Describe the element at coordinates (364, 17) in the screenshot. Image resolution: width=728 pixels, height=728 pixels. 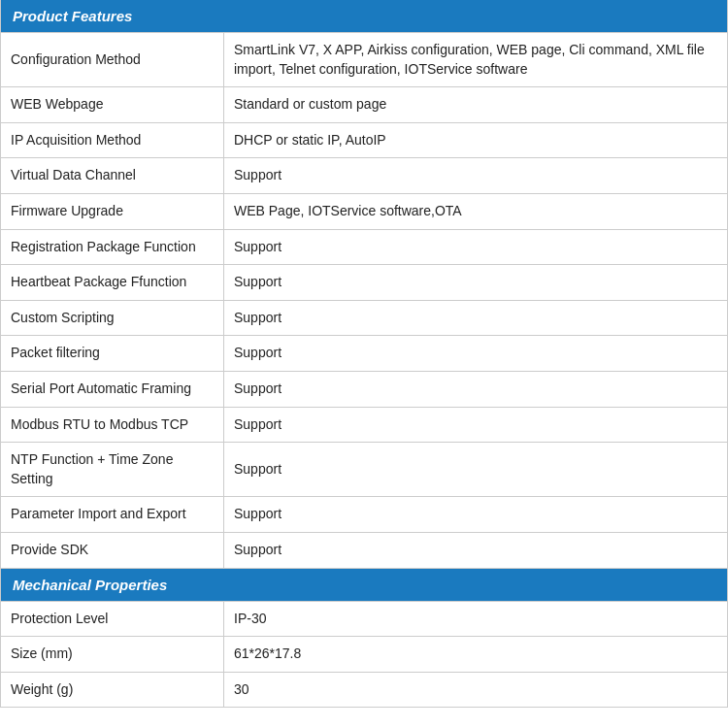
I see `section-header: Product Features` at that location.